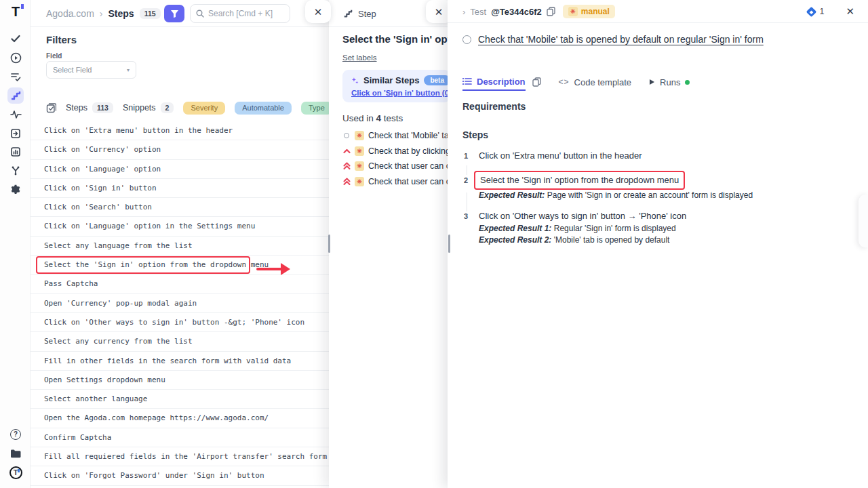 This screenshot has width=868, height=488. Describe the element at coordinates (330, 244) in the screenshot. I see `step-panel-resize-handle` at that location.